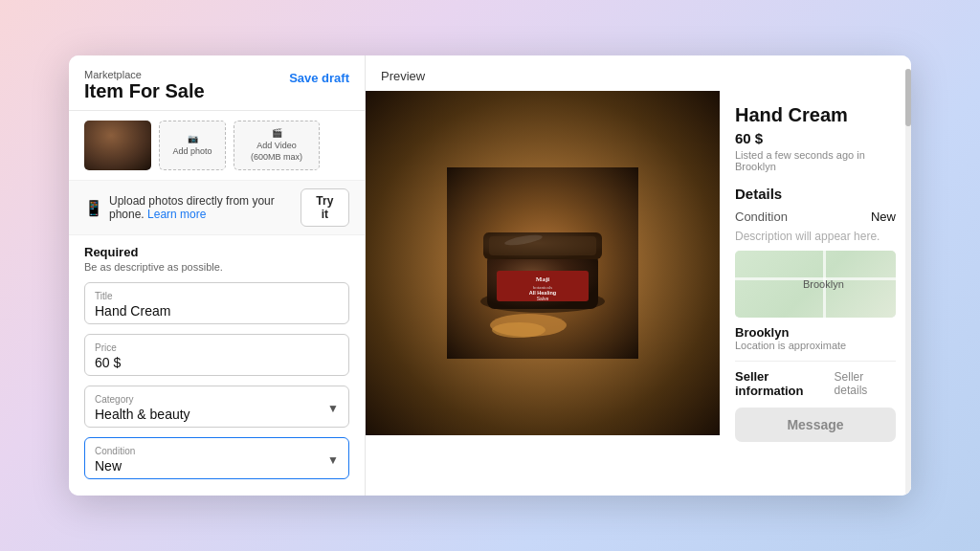 The image size is (980, 551). I want to click on condition-label: Condition, so click(115, 452).